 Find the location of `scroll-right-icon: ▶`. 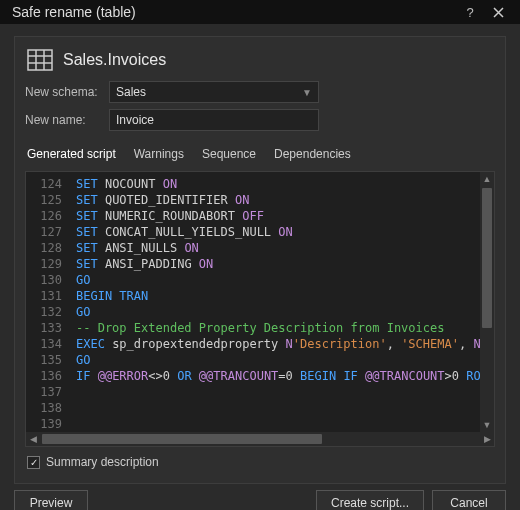

scroll-right-icon: ▶ is located at coordinates (487, 439).